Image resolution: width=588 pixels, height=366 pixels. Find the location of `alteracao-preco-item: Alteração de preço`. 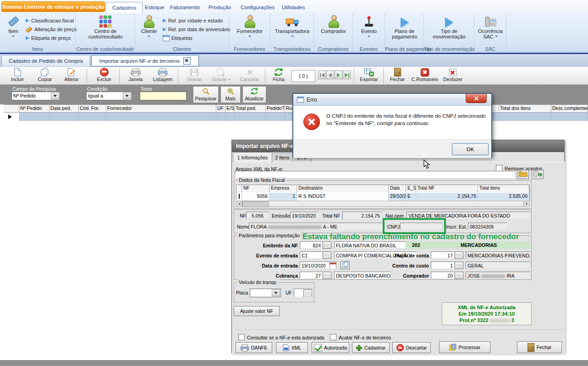

alteracao-preco-item: Alteração de preço is located at coordinates (51, 29).